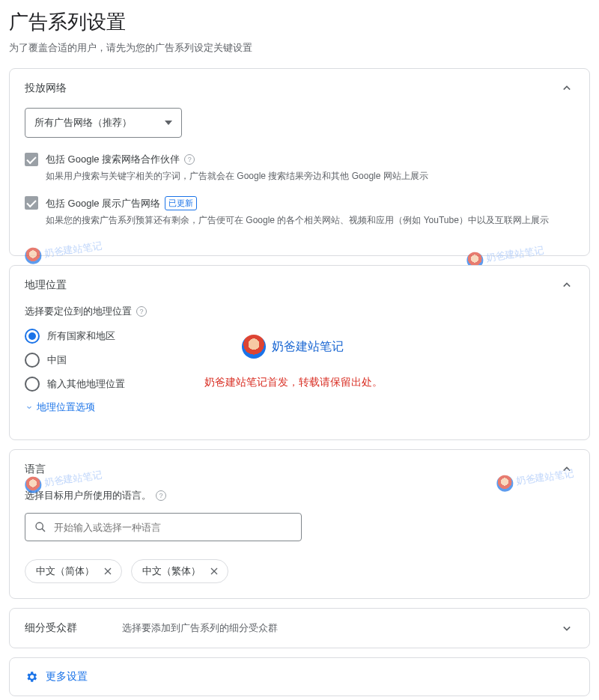 The image size is (599, 700). I want to click on locations-header: 地理位置, so click(300, 285).